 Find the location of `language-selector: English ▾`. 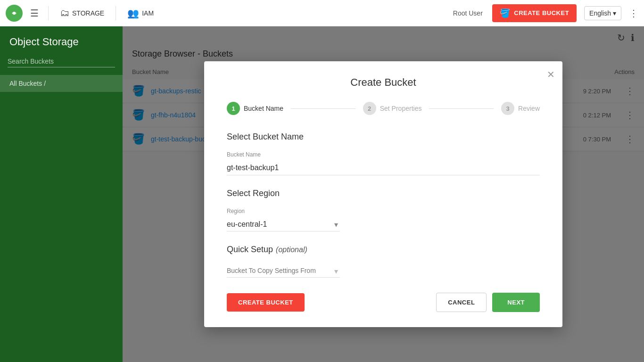

language-selector: English ▾ is located at coordinates (603, 13).